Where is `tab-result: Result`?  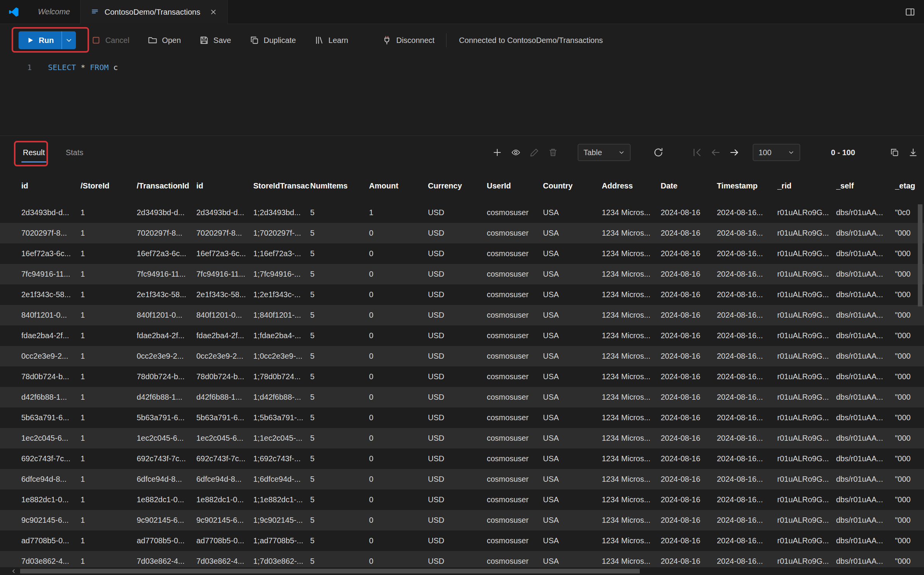
tab-result: Result is located at coordinates (34, 152).